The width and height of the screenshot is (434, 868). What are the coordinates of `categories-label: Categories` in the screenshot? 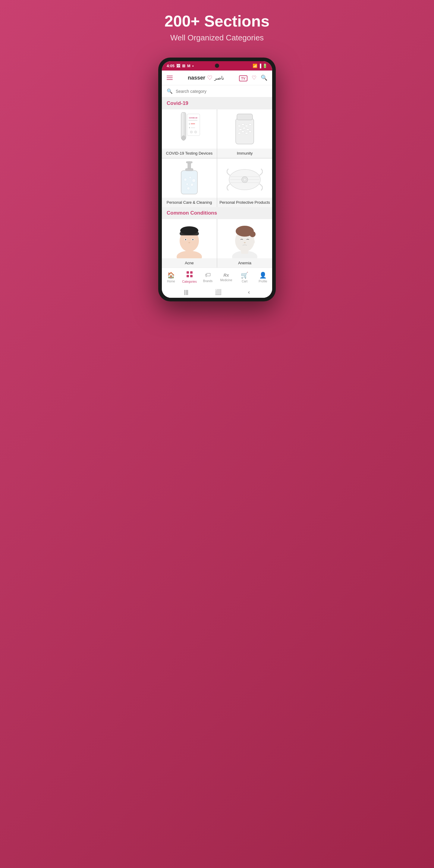 It's located at (189, 282).